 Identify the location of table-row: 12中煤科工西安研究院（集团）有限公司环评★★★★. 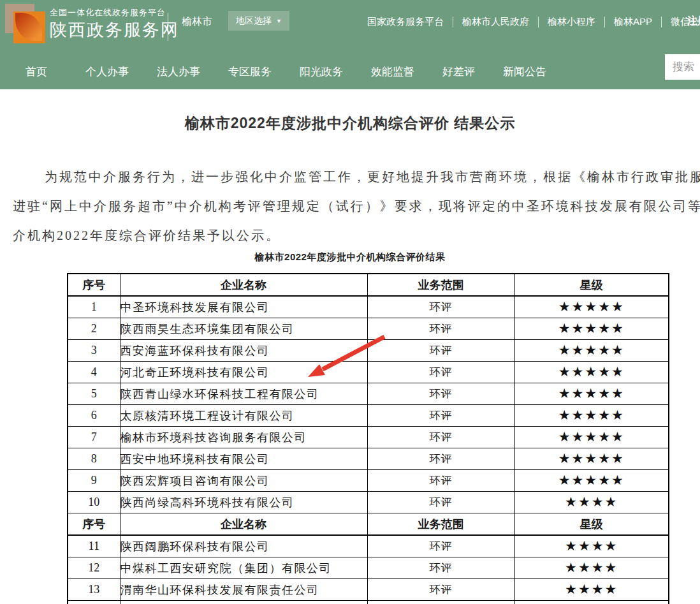
(368, 568).